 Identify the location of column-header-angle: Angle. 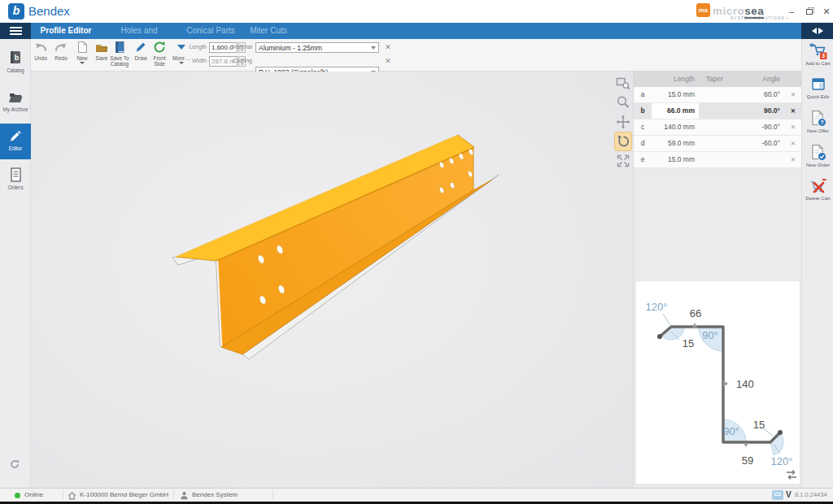
(753, 80).